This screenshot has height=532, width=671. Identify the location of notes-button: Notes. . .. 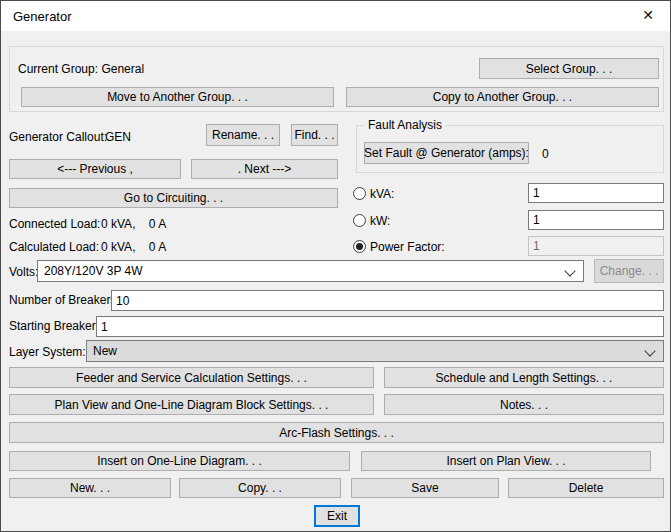
(524, 404).